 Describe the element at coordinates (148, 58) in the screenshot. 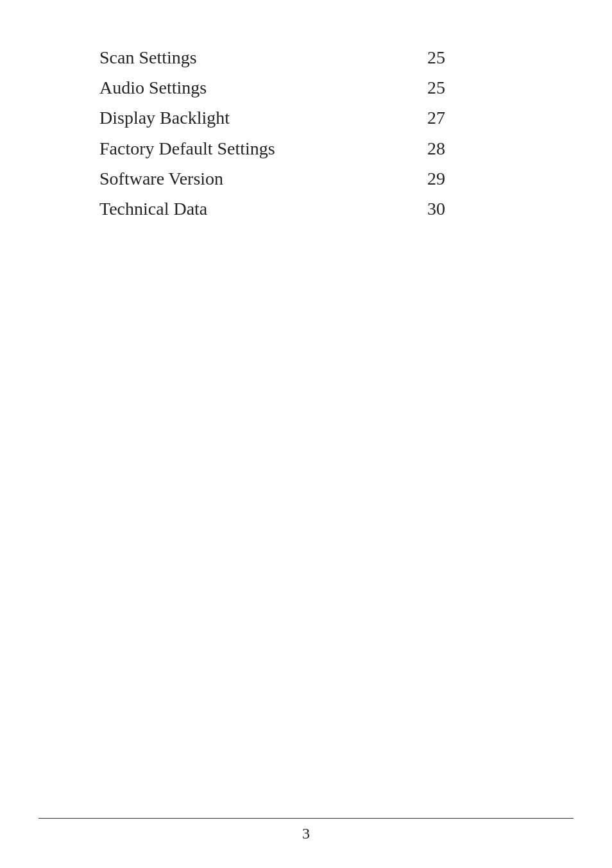

I see `toc-label-0: Scan Settings` at that location.